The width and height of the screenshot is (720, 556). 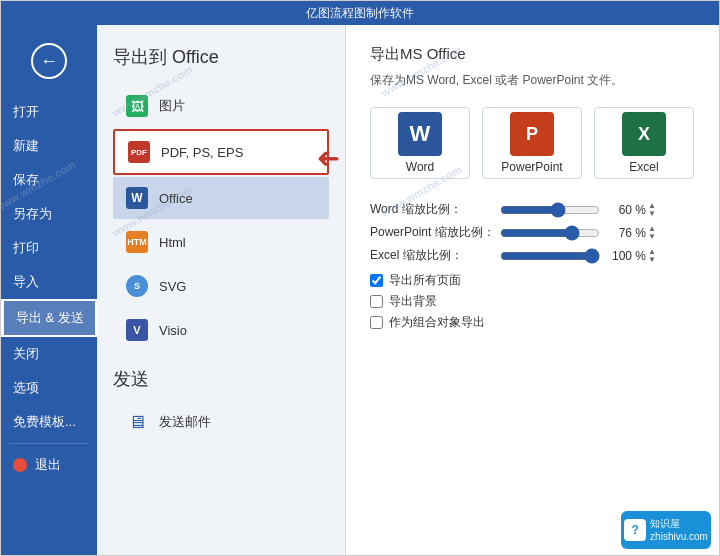 I want to click on menu-item-image: 🖼 图片, so click(x=221, y=106).